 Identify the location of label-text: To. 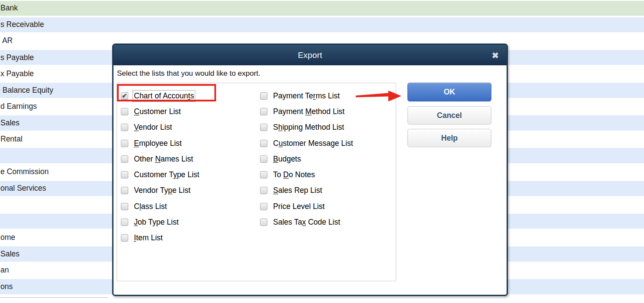
(278, 175).